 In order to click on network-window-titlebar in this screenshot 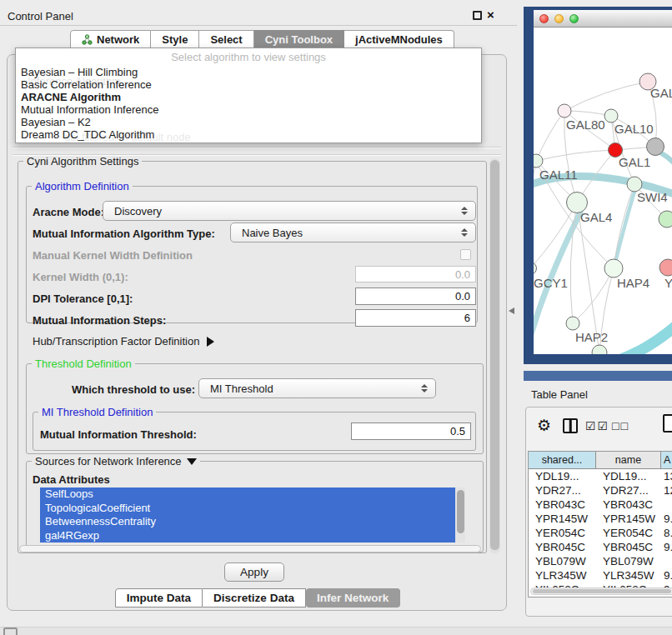, I will do `click(603, 18)`.